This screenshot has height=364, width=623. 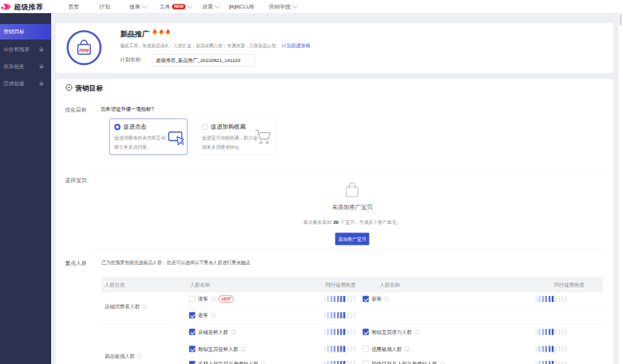 What do you see at coordinates (26, 32) in the screenshot?
I see `sidebar-step-1: 营销目标` at bounding box center [26, 32].